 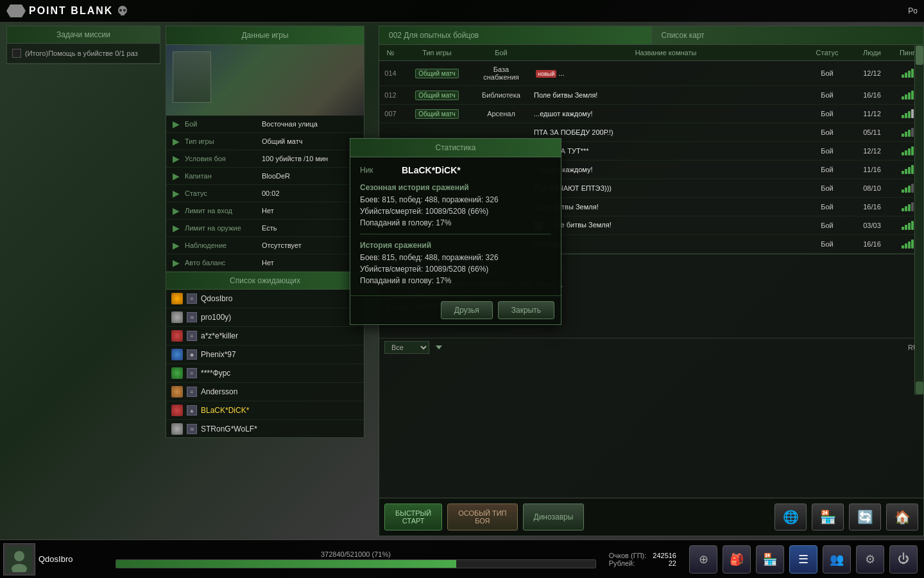 I want to click on gp-label: Очков (ГП):, so click(x=628, y=556).